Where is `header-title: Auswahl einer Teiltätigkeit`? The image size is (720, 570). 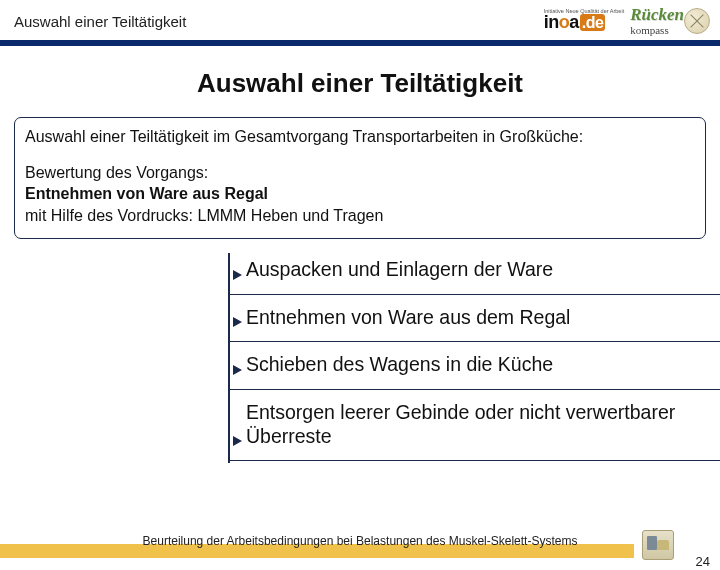 header-title: Auswahl einer Teiltätigkeit is located at coordinates (100, 22).